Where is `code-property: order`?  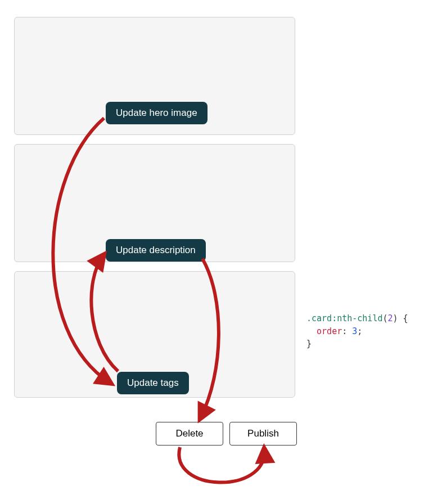 code-property: order is located at coordinates (330, 331).